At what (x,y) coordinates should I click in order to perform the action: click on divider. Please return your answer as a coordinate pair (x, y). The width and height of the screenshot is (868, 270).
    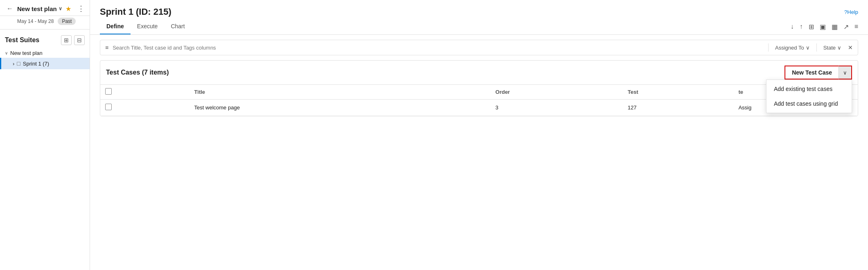
    Looking at the image, I should click on (769, 48).